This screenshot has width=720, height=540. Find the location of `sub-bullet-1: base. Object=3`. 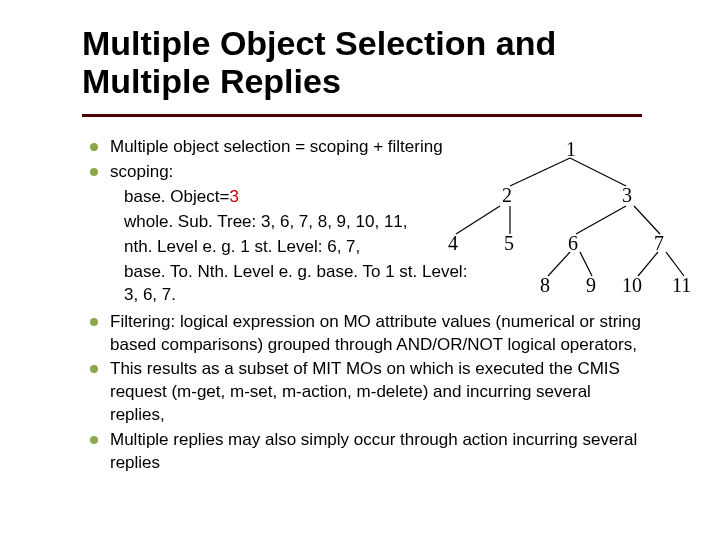

sub-bullet-1: base. Object=3 is located at coordinates (284, 198).